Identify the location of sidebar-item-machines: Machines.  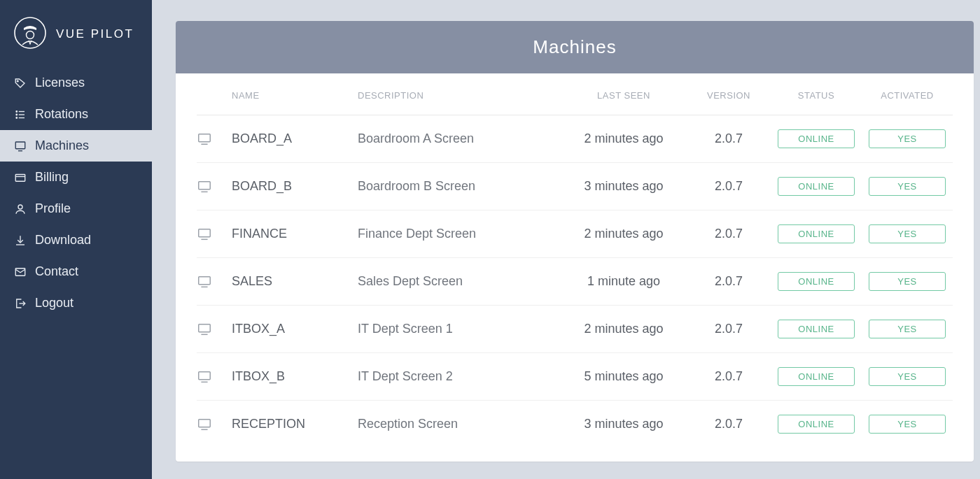
(76, 145).